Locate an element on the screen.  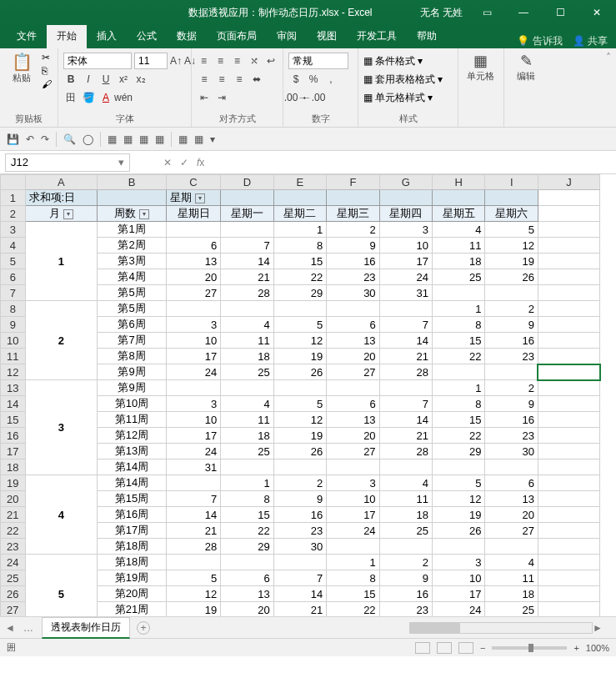
circle-icon: ◯ is located at coordinates (88, 139).